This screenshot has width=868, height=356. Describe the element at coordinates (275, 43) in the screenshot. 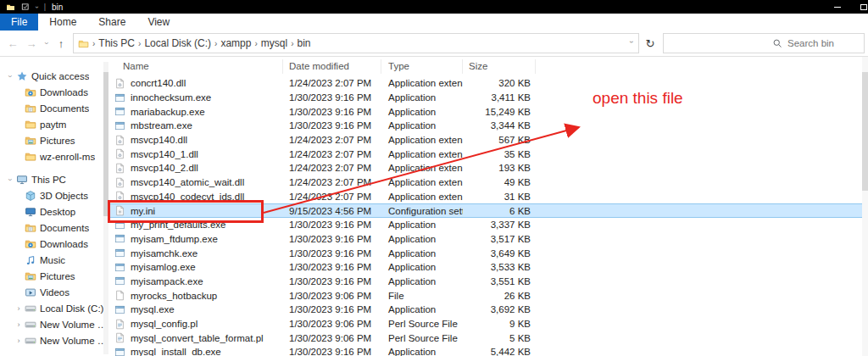

I see `breadcrumb-item-mysql: mysql` at that location.